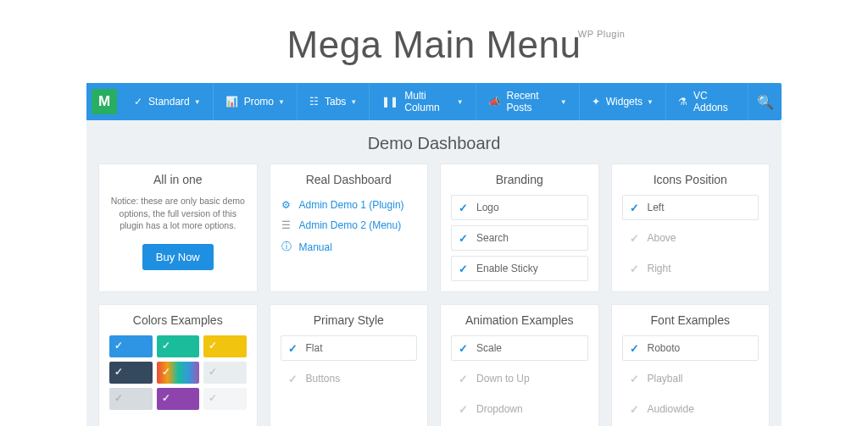  I want to click on swatch-purple, so click(178, 399).